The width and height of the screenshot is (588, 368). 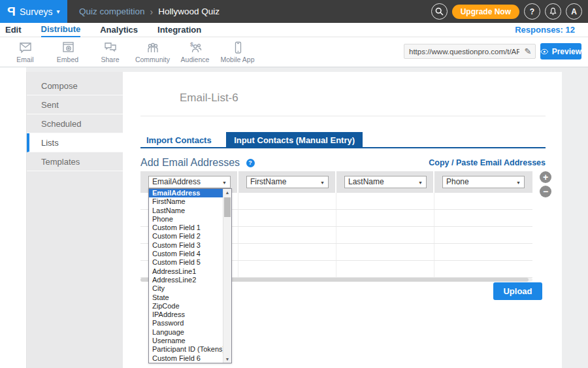 I want to click on dropdown-option: IPAddress, so click(x=186, y=315).